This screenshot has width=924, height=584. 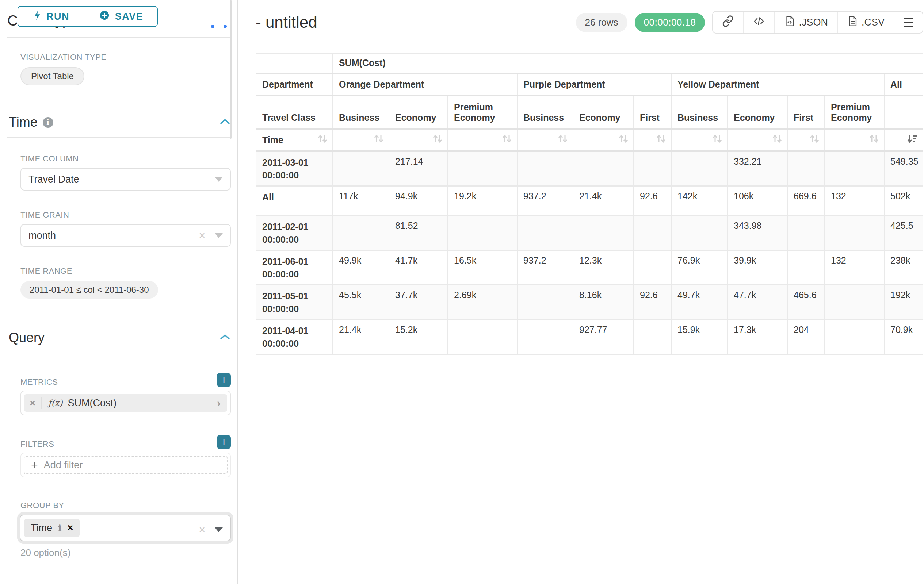 What do you see at coordinates (699, 337) in the screenshot?
I see `cell: 15.9k` at bounding box center [699, 337].